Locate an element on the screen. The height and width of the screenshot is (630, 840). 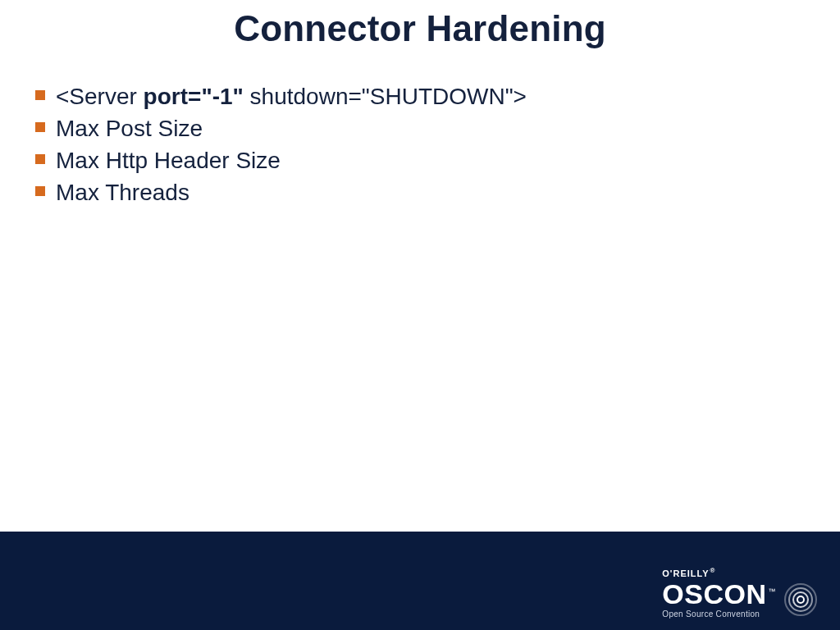
logo-brand-main-text: OSCON is located at coordinates (714, 594).